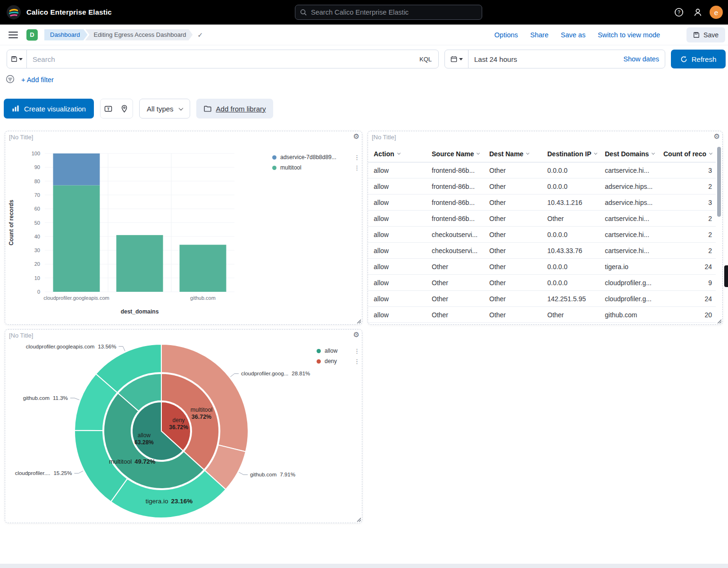 The width and height of the screenshot is (728, 568). What do you see at coordinates (698, 12) in the screenshot?
I see `user-menu-icon` at bounding box center [698, 12].